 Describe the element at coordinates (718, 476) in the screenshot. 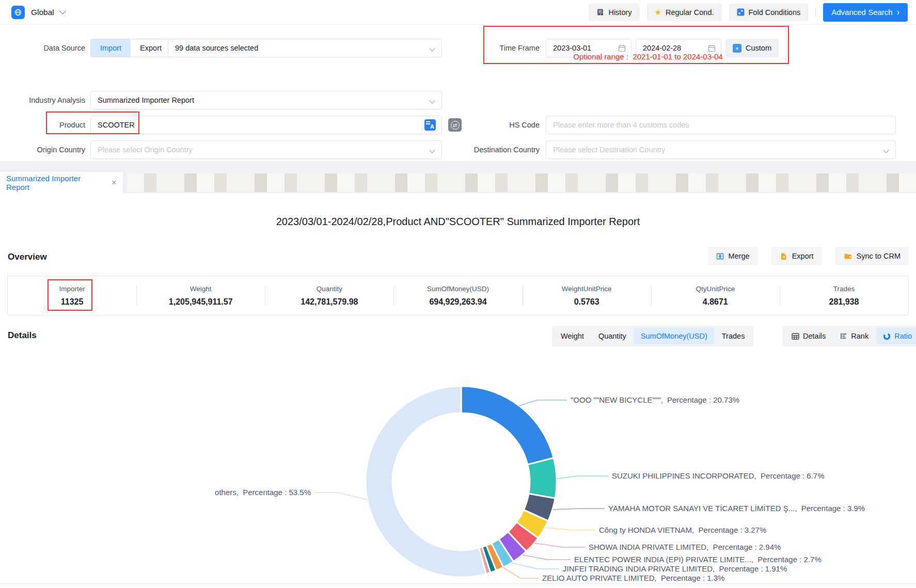

I see `chart-label-suzuki: SUZUKI PHILIPPINES INCORPORATED, Percent…` at that location.